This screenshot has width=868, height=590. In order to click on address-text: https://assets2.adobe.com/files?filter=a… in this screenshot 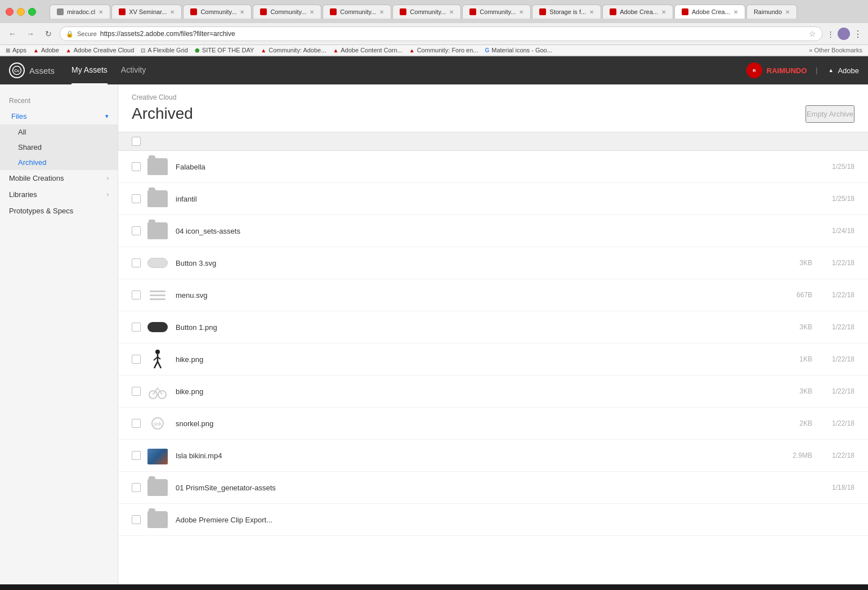, I will do `click(453, 34)`.